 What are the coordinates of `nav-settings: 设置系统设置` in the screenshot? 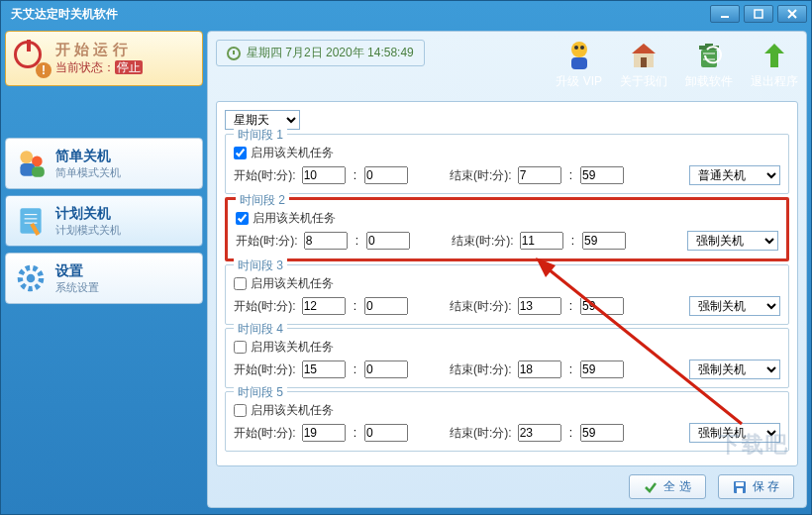 It's located at (104, 278).